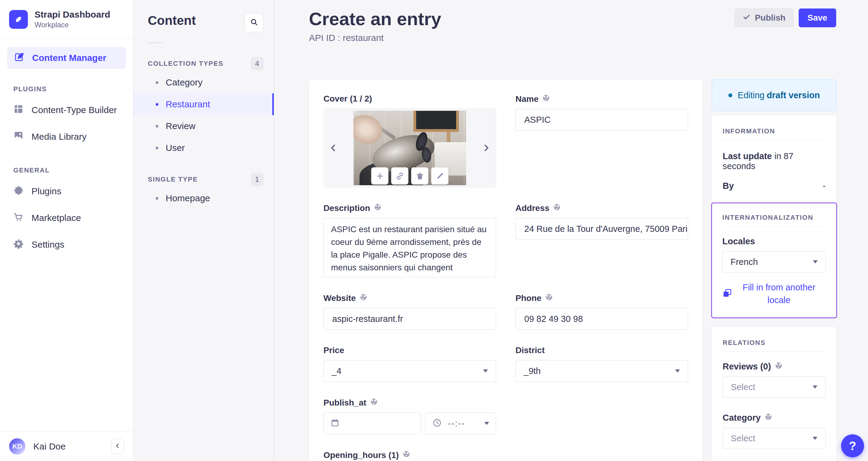 This screenshot has width=868, height=461. I want to click on locale-select-value: French, so click(744, 262).